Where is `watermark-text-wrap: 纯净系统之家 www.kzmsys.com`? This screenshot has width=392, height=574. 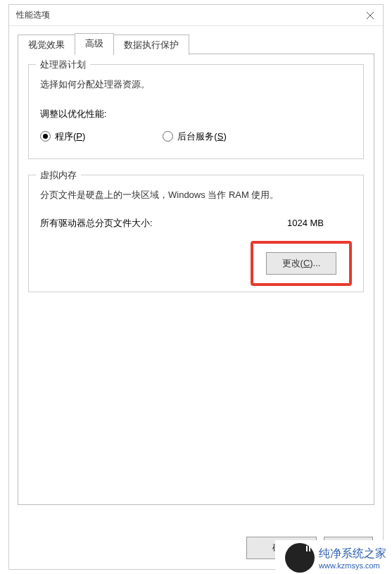 watermark-text-wrap: 纯净系统之家 www.kzmsys.com is located at coordinates (353, 558).